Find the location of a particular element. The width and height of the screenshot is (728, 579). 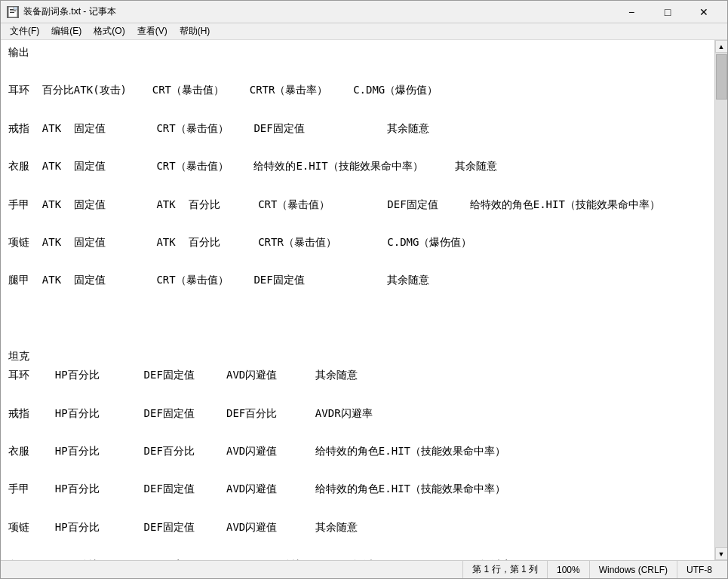

menu-format: 格式(O) is located at coordinates (109, 32).